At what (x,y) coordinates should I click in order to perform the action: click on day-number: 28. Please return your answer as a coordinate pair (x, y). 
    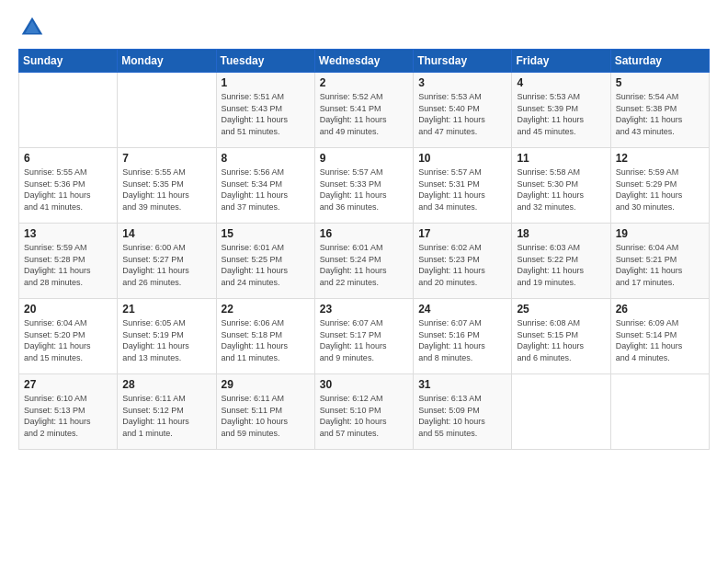
    Looking at the image, I should click on (166, 385).